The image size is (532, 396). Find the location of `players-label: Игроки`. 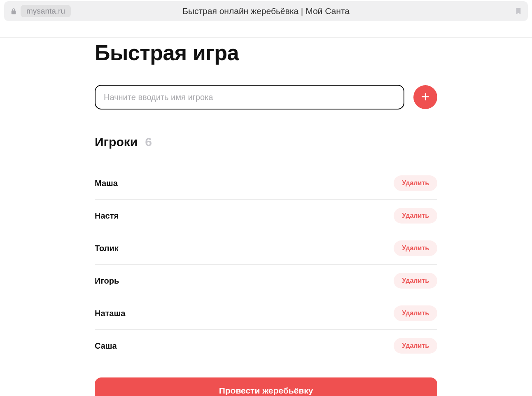

players-label: Игроки is located at coordinates (116, 142).